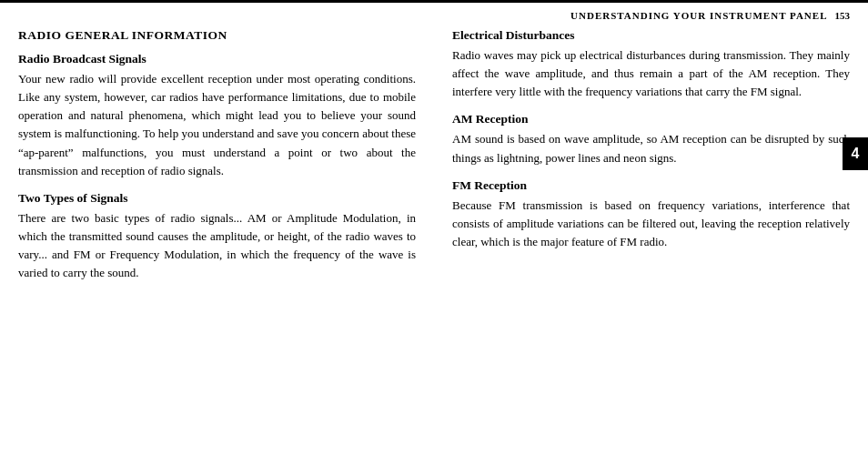  I want to click on header-title: UNDERSTANDING YOUR INSTRUMENT PANEL, so click(699, 15).